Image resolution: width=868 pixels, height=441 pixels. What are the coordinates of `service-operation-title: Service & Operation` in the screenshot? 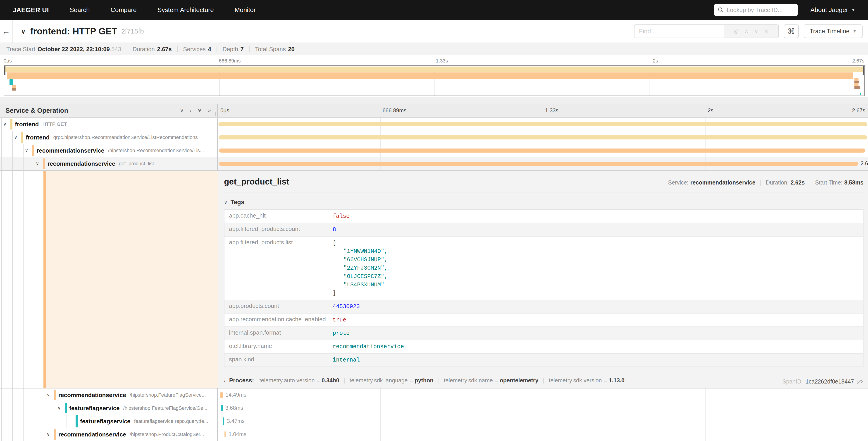 It's located at (37, 111).